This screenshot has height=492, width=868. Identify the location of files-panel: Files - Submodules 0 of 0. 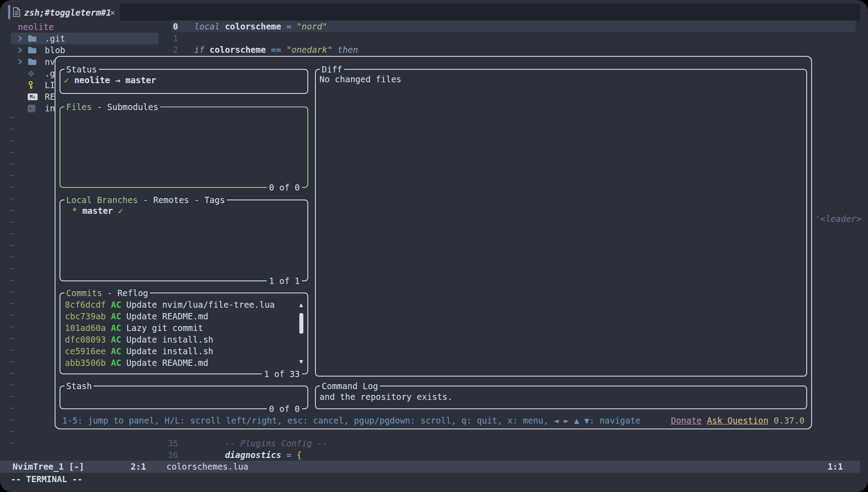
(184, 147).